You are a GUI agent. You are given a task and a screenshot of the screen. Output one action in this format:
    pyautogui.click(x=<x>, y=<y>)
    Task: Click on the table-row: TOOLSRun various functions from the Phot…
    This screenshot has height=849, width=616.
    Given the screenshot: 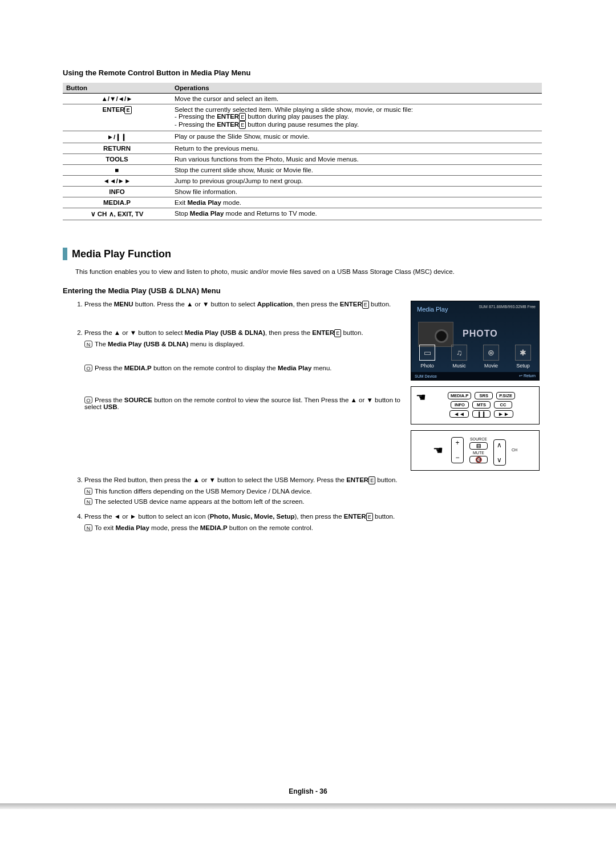 What is the action you would take?
    pyautogui.click(x=302, y=160)
    